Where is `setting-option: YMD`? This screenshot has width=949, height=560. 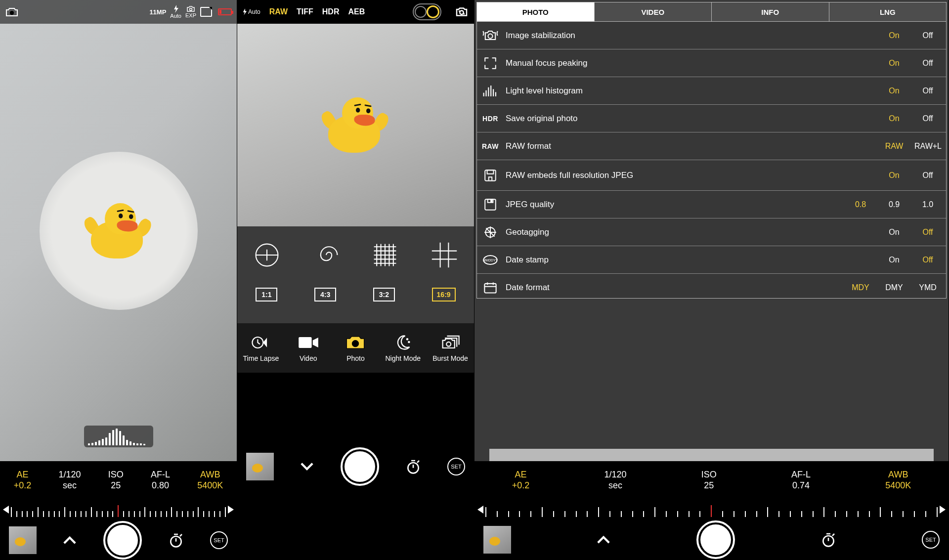 setting-option: YMD is located at coordinates (928, 288).